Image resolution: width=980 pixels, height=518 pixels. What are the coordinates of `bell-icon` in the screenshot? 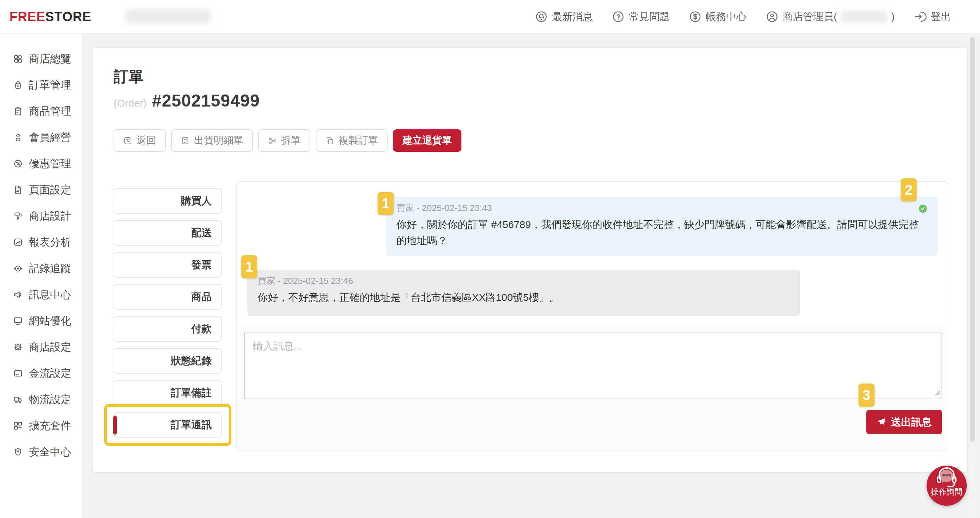 It's located at (541, 17).